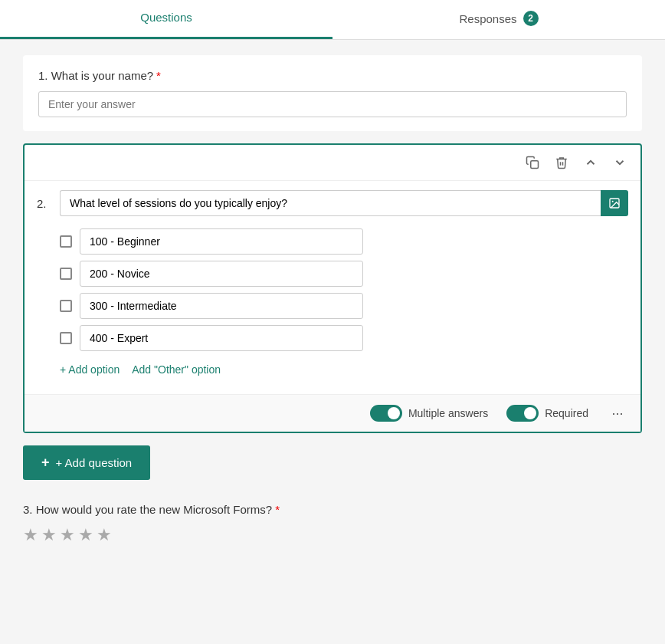 This screenshot has height=644, width=665. Describe the element at coordinates (332, 163) in the screenshot. I see `card-toolbar` at that location.